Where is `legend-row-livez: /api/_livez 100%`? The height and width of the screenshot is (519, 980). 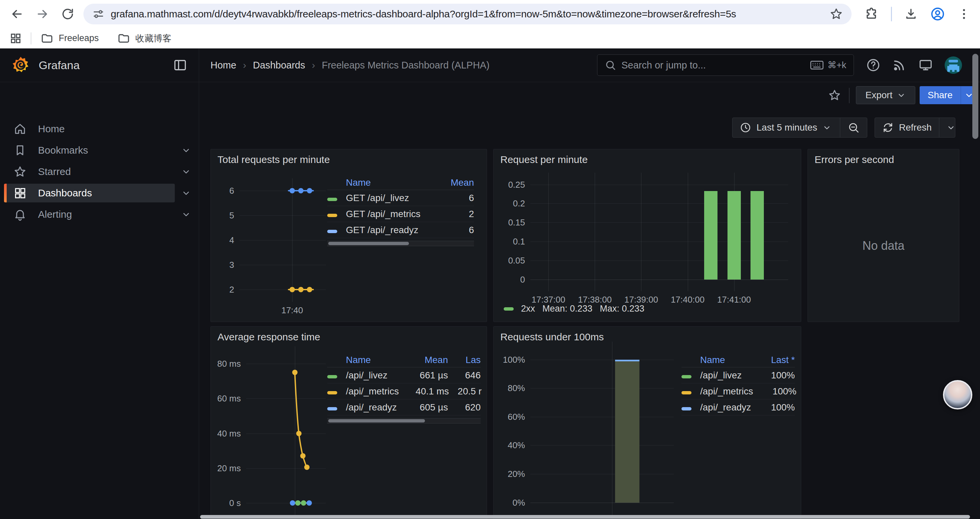
legend-row-livez: /api/_livez 100% is located at coordinates (738, 375).